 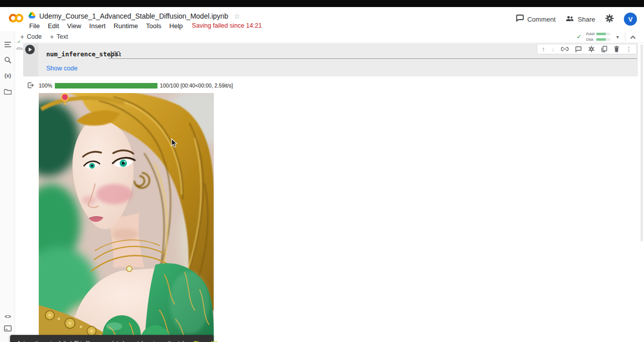 I want to click on share-label: Share, so click(x=587, y=19).